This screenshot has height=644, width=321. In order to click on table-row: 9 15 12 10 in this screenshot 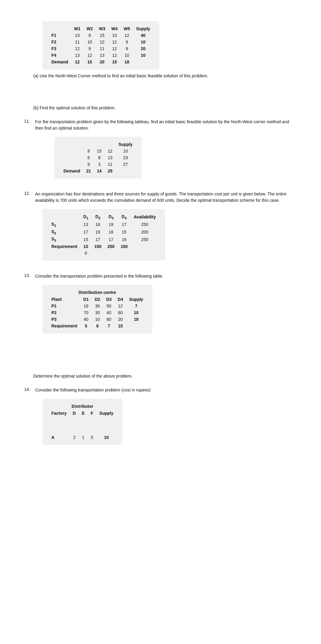, I will do `click(98, 151)`.